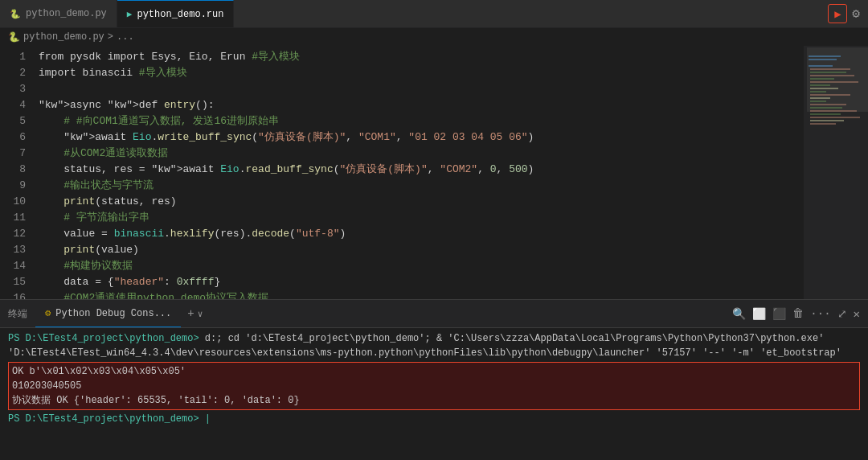 The width and height of the screenshot is (868, 460). What do you see at coordinates (418, 218) in the screenshot?
I see `code-line: # 字节流输出字串` at bounding box center [418, 218].